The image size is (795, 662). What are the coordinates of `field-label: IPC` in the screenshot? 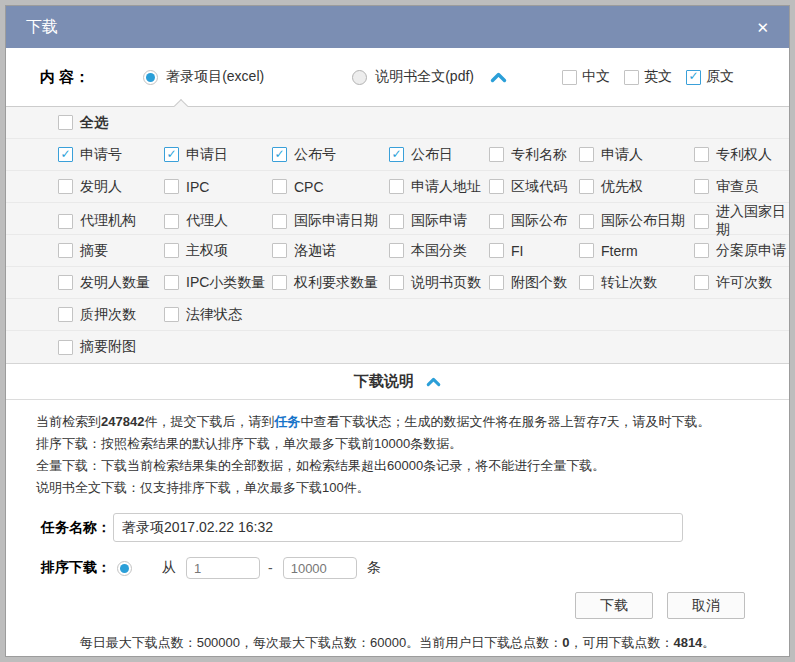 It's located at (198, 187).